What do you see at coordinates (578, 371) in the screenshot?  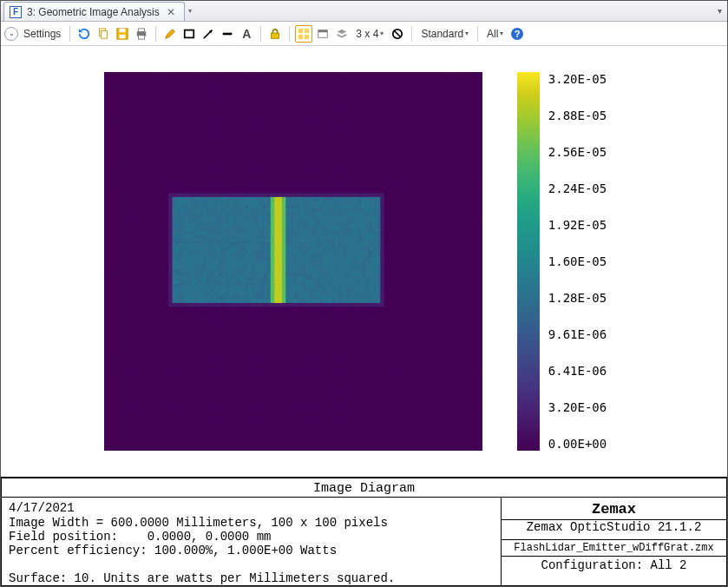 I see `colorbar-tick: 6.41E-06` at bounding box center [578, 371].